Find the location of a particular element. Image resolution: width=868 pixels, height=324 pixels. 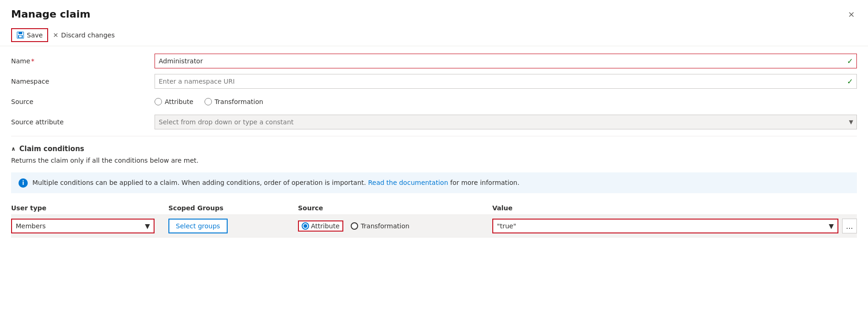

name-input is located at coordinates (506, 61).